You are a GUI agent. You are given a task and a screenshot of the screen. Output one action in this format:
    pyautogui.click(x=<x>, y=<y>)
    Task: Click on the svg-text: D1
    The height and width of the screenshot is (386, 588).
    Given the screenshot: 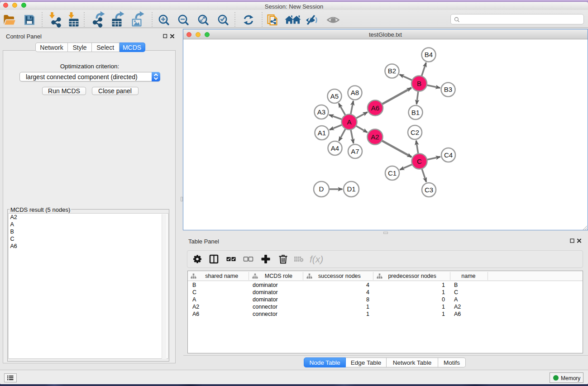 What is the action you would take?
    pyautogui.click(x=351, y=189)
    